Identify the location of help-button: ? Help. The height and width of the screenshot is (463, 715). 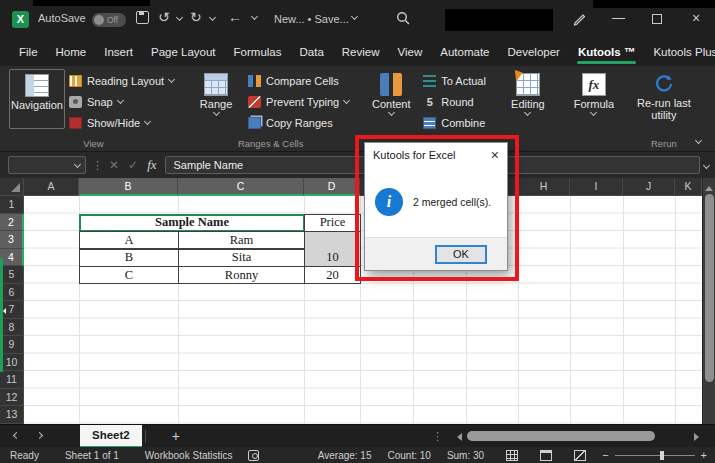
(710, 92).